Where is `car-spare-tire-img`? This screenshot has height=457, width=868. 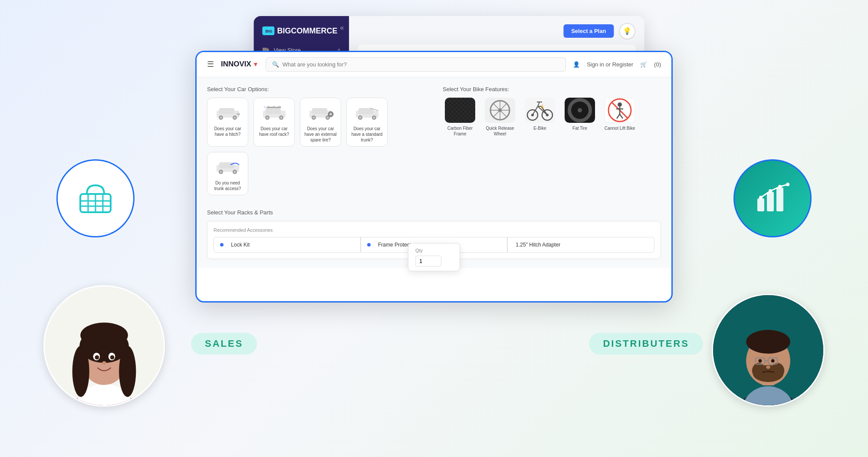
car-spare-tire-img is located at coordinates (321, 112).